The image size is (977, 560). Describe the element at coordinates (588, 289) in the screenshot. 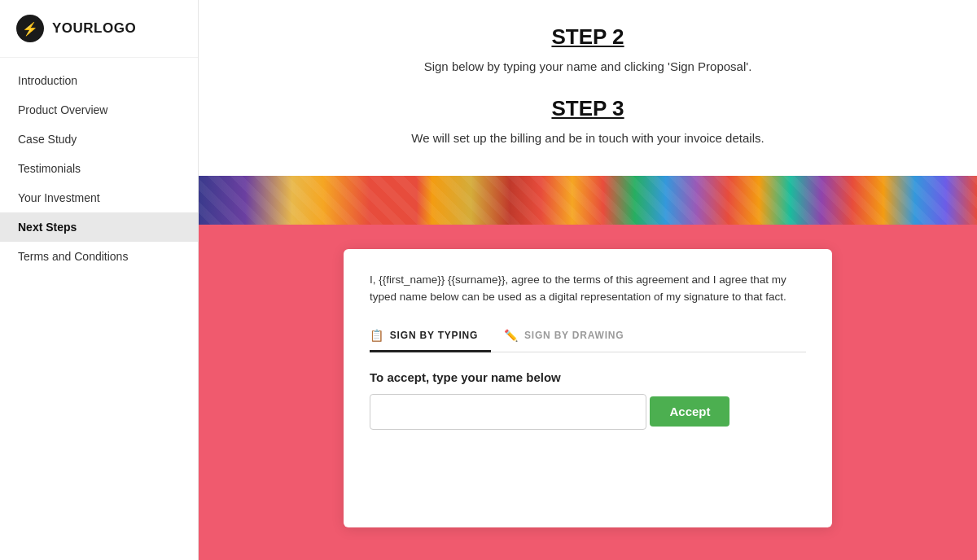

I see `agreement-text: I, {{first_name}} {{surname}}, agree to …` at that location.